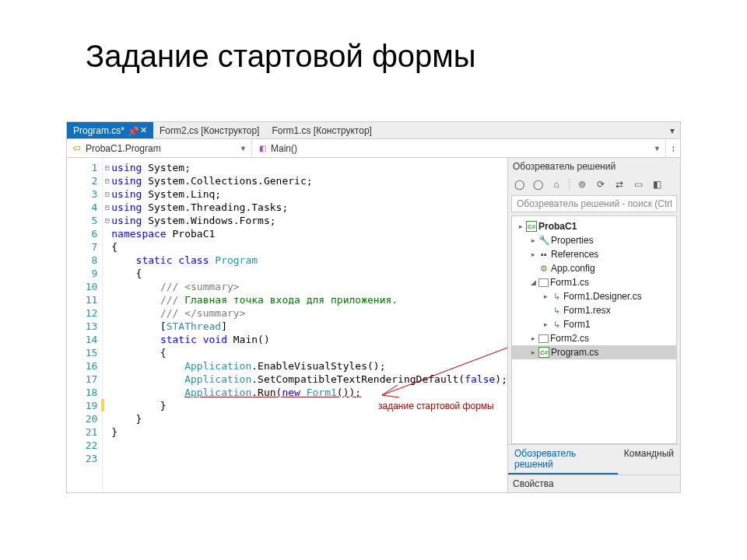  I want to click on tree-node: ▸↳Form1.Designer.cs, so click(594, 296).